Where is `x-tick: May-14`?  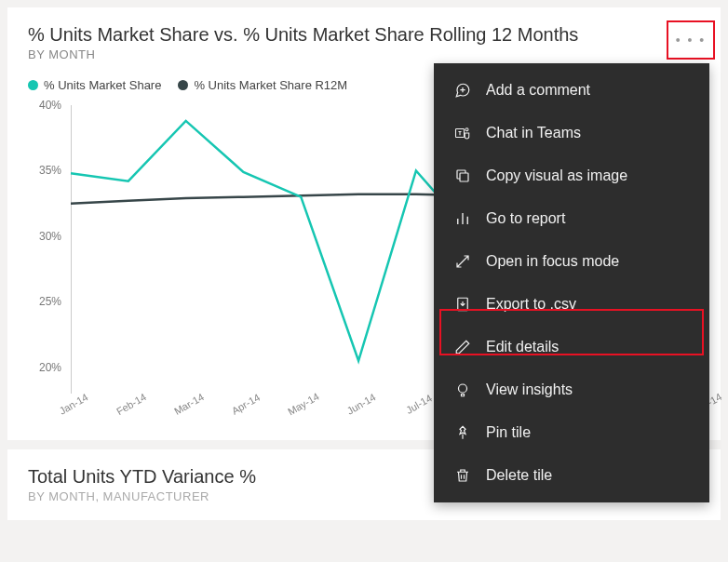 x-tick: May-14 is located at coordinates (303, 404).